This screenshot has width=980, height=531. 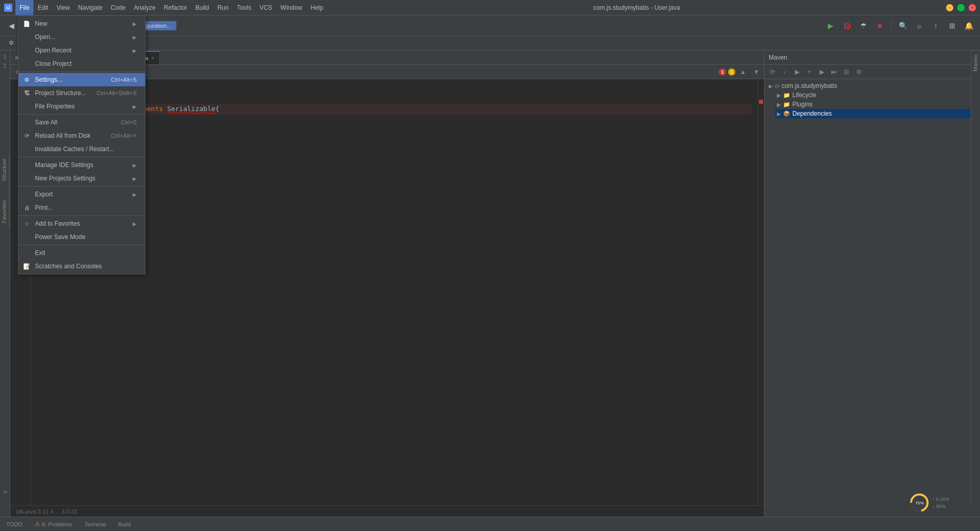 I want to click on menu-analyze: Analyze, so click(x=145, y=8).